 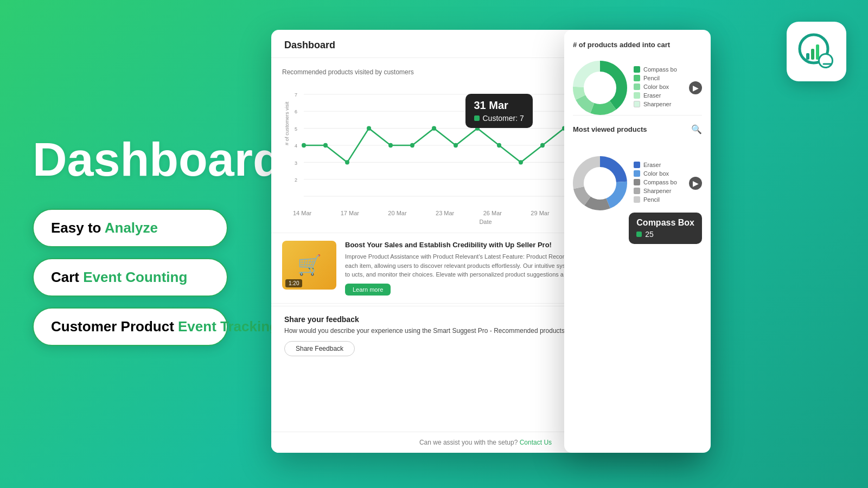 What do you see at coordinates (296, 112) in the screenshot?
I see `svg-text: 6` at bounding box center [296, 112].